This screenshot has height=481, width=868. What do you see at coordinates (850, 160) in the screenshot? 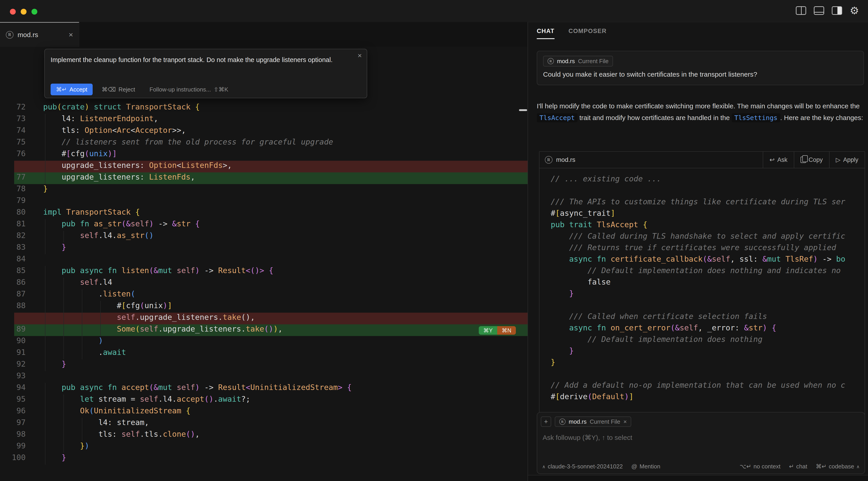
I see `apply-label: Apply` at bounding box center [850, 160].